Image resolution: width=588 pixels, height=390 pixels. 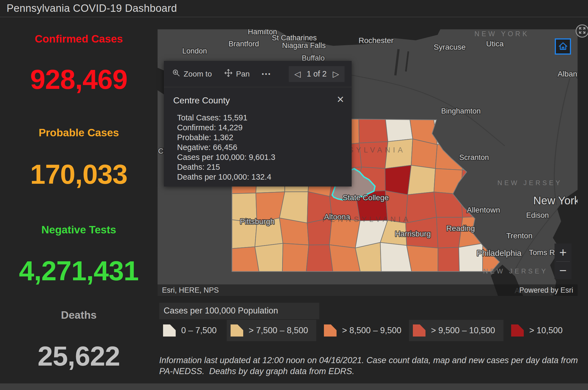 I want to click on zoom-to-label: Zoom to, so click(x=198, y=74).